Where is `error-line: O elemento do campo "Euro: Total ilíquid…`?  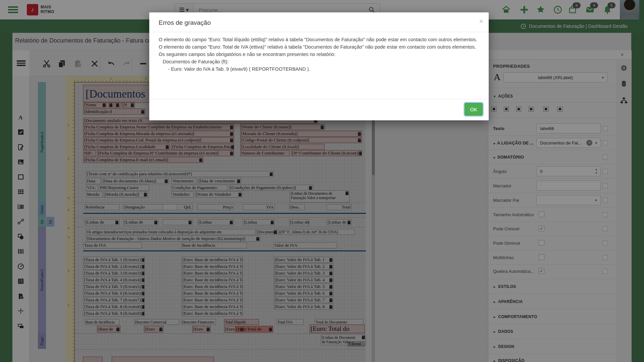 error-line: O elemento do campo "Euro: Total ilíquid… is located at coordinates (319, 40).